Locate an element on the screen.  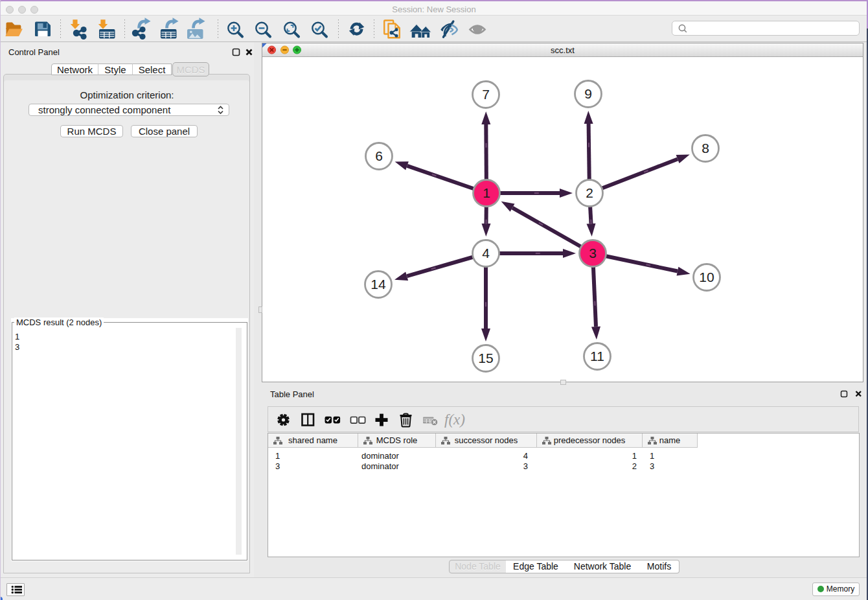
svg-text: 4 is located at coordinates (486, 253).